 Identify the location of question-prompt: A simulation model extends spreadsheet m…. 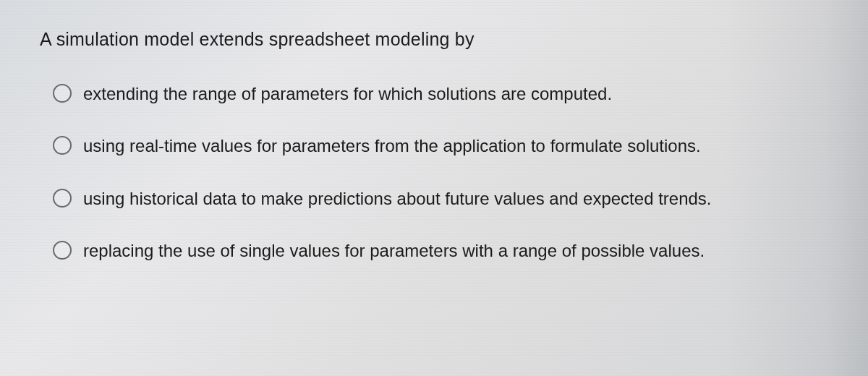
(434, 39).